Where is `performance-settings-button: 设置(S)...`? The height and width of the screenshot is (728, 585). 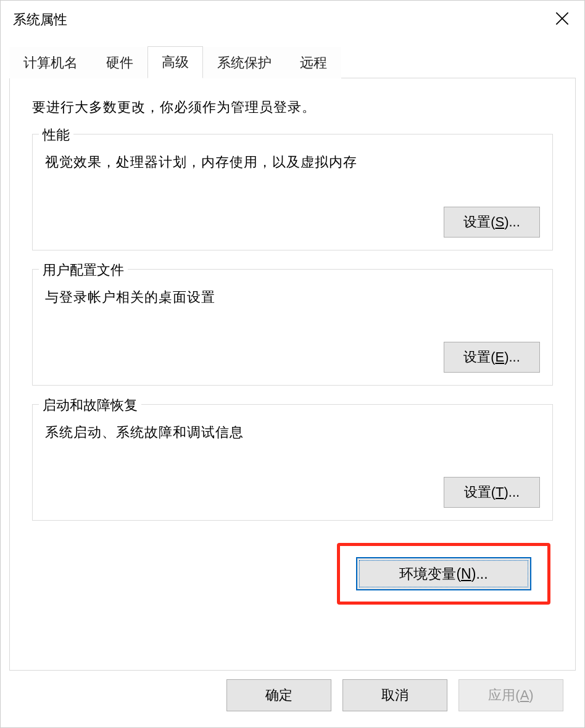 performance-settings-button: 设置(S)... is located at coordinates (492, 222).